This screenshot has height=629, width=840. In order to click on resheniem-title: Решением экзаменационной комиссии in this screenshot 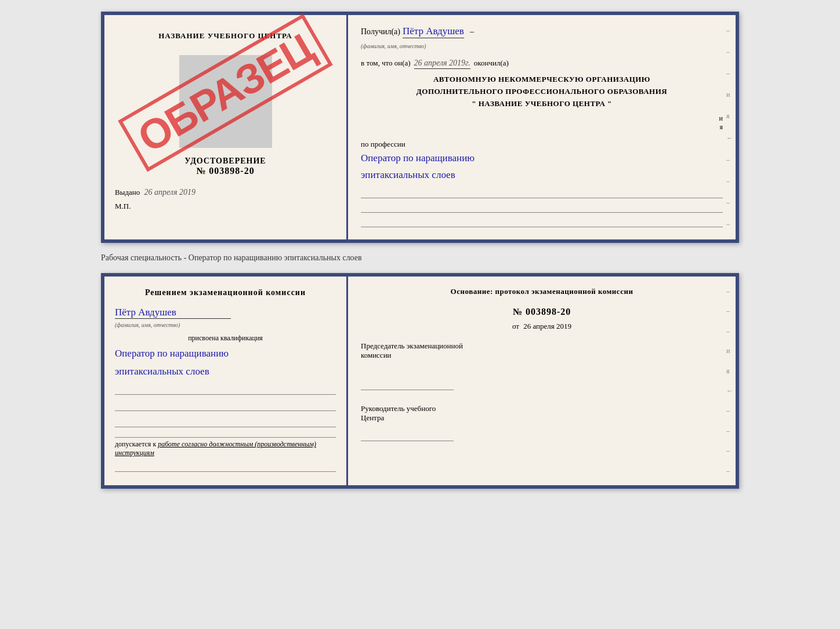, I will do `click(225, 293)`.